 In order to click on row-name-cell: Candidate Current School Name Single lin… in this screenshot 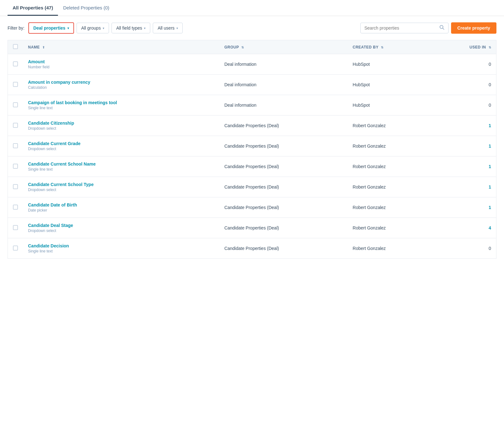, I will do `click(121, 167)`.